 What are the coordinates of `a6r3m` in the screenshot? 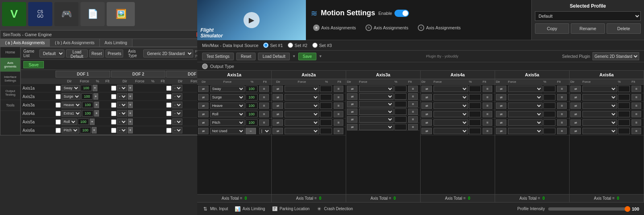 It's located at (600, 106).